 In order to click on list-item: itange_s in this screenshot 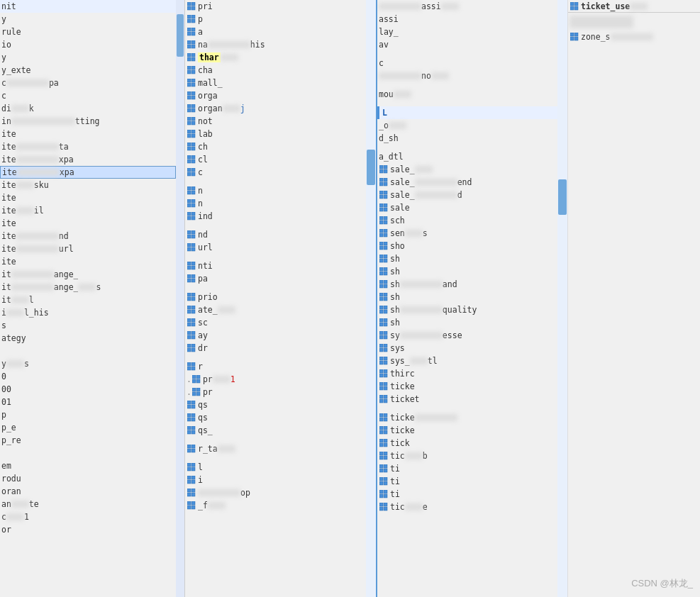, I will do `click(88, 287)`.